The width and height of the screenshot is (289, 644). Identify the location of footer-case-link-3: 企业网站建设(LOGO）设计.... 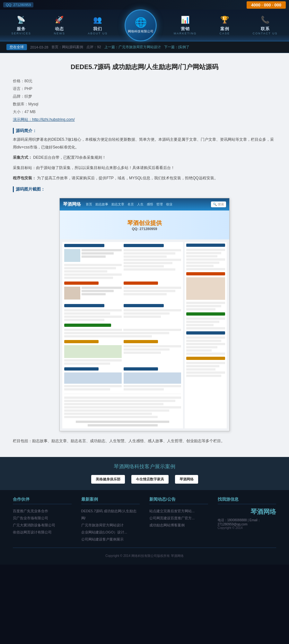
(110, 532).